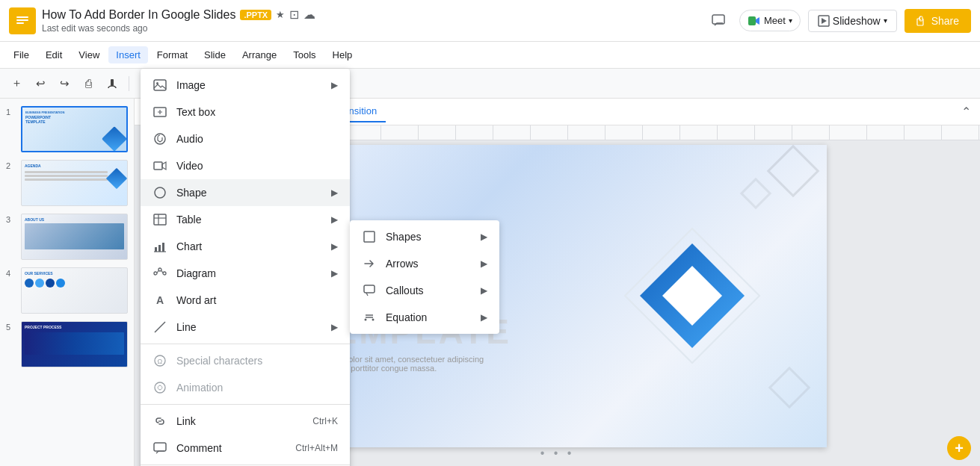 Image resolution: width=980 pixels, height=466 pixels. I want to click on insert-menu-animation: Animation, so click(245, 388).